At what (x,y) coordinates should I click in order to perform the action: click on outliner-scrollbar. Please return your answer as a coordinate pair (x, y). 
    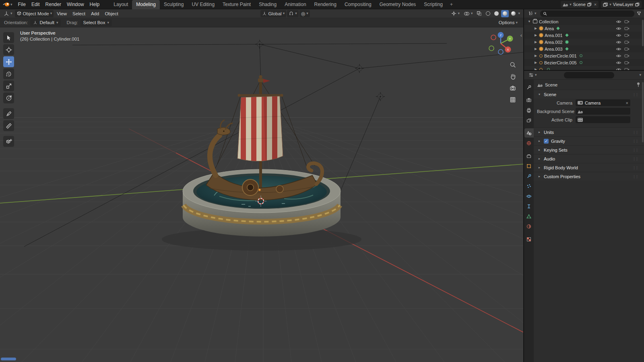
    Looking at the image, I should click on (643, 33).